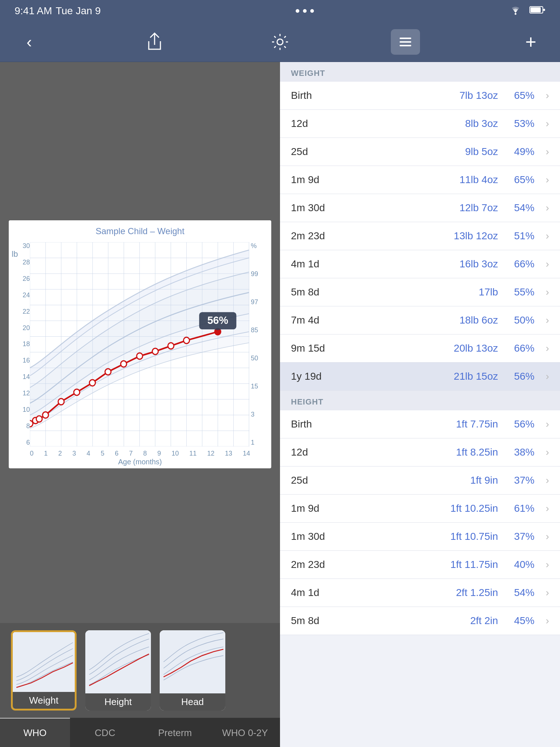  Describe the element at coordinates (420, 124) in the screenshot. I see `weight-row-1: 12d 8lb 3oz 53% ›` at that location.